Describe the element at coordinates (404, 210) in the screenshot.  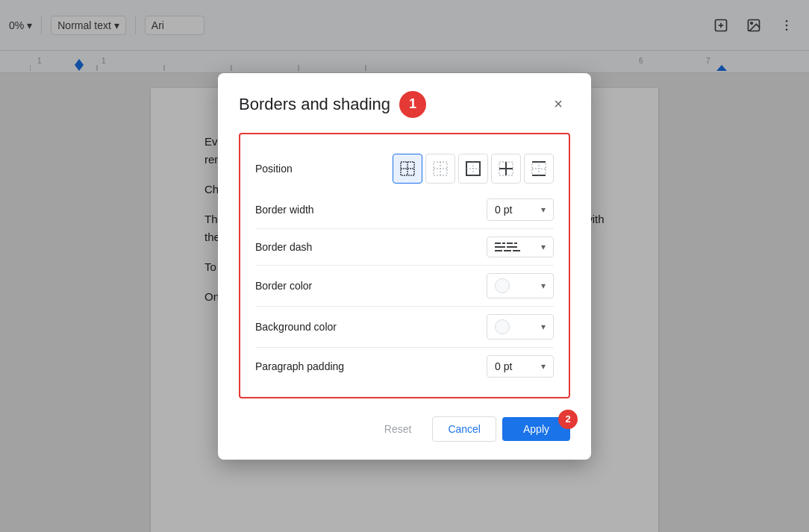
I see `border-width-row: Border width 0 pt ▾` at that location.